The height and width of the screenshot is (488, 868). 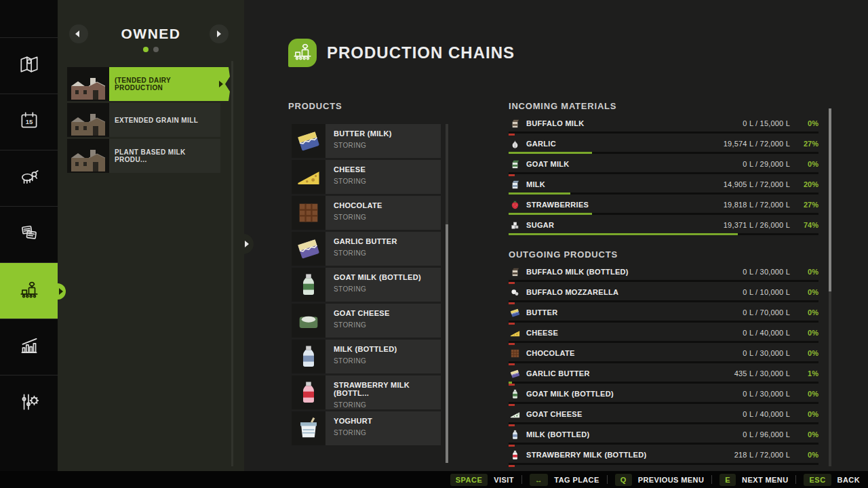 I want to click on product-name: GOAT CHEESE, so click(x=387, y=313).